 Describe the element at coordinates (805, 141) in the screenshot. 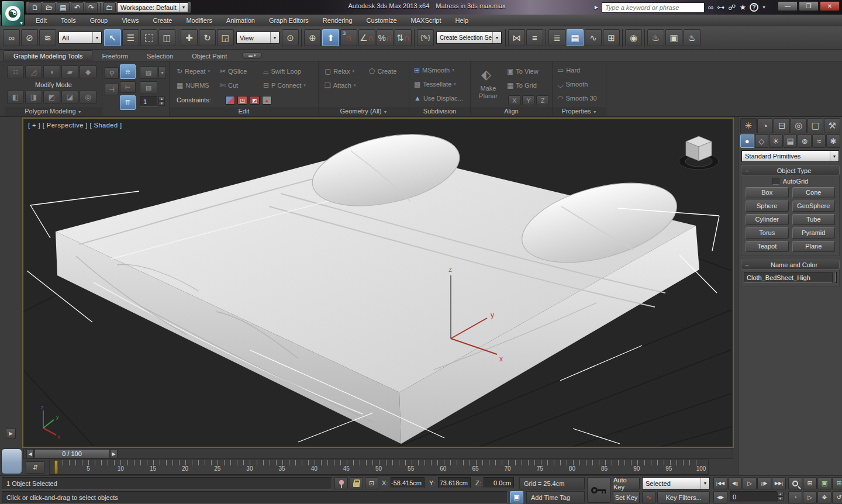

I see `category-helpers-icon: ⊚` at that location.